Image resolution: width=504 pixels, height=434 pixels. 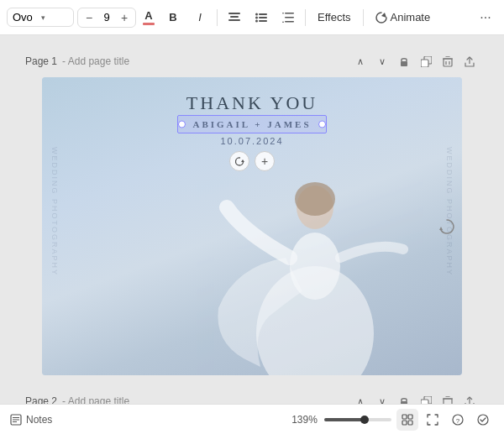 I want to click on color-letter-label: A, so click(x=148, y=15).